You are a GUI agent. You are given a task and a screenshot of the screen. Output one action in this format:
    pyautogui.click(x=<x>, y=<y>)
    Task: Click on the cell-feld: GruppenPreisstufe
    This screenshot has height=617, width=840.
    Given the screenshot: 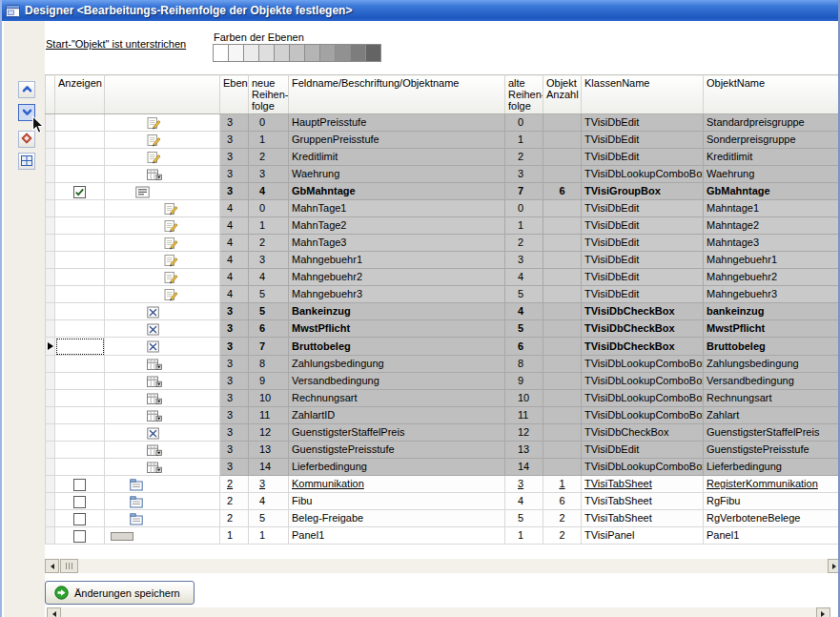 What is the action you would take?
    pyautogui.click(x=397, y=140)
    